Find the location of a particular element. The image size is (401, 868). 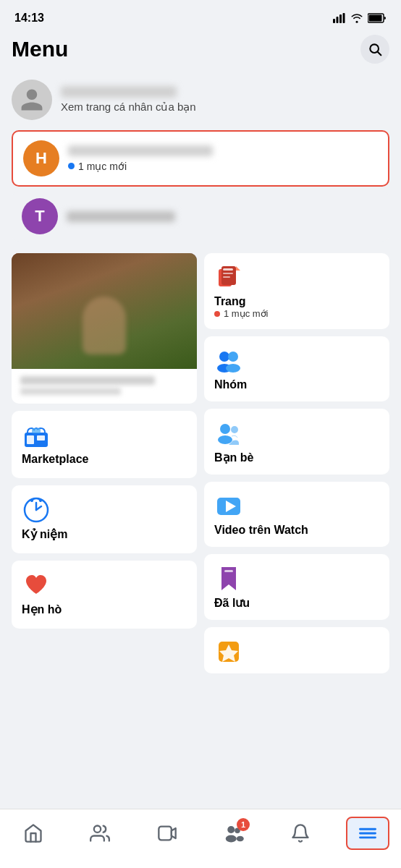

da-luu-icon is located at coordinates (229, 579).